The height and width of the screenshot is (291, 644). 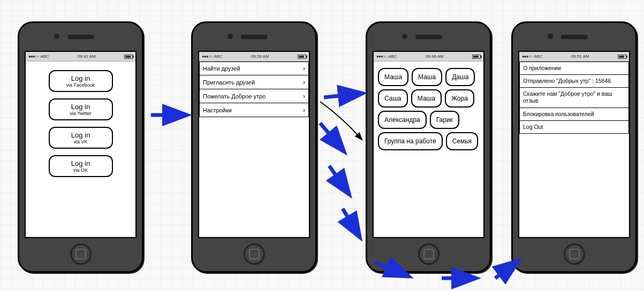 I want to click on screen-settings: ●●●○○ ABC 09:51 AM О приложении Отправле…, so click(x=574, y=144).